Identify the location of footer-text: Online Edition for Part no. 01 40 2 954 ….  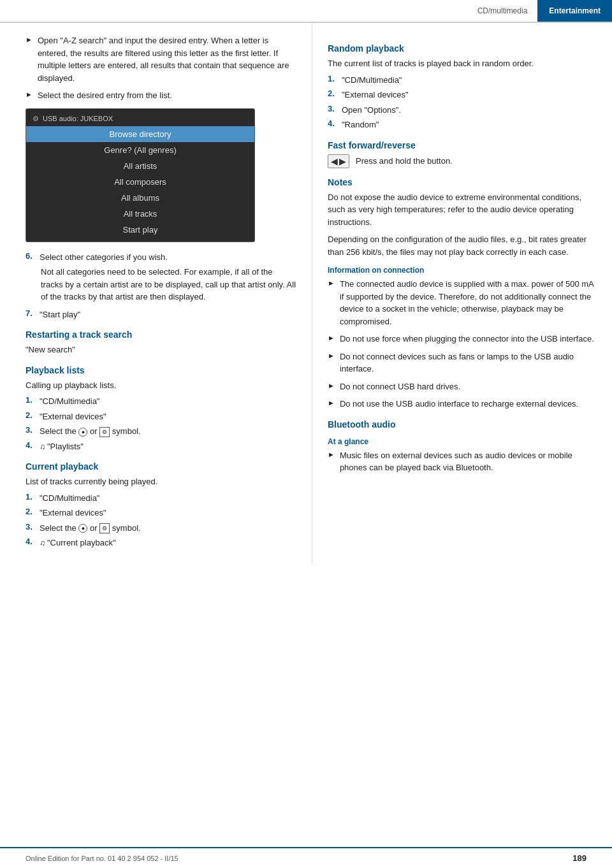
(102, 858).